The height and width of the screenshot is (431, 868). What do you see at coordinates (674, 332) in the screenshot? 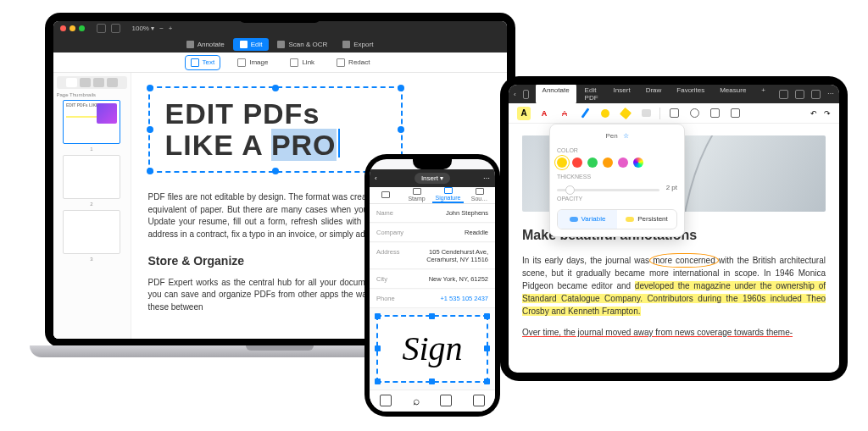
I see `article-paragraph-2: Over time, the journal moved away from n…` at bounding box center [674, 332].